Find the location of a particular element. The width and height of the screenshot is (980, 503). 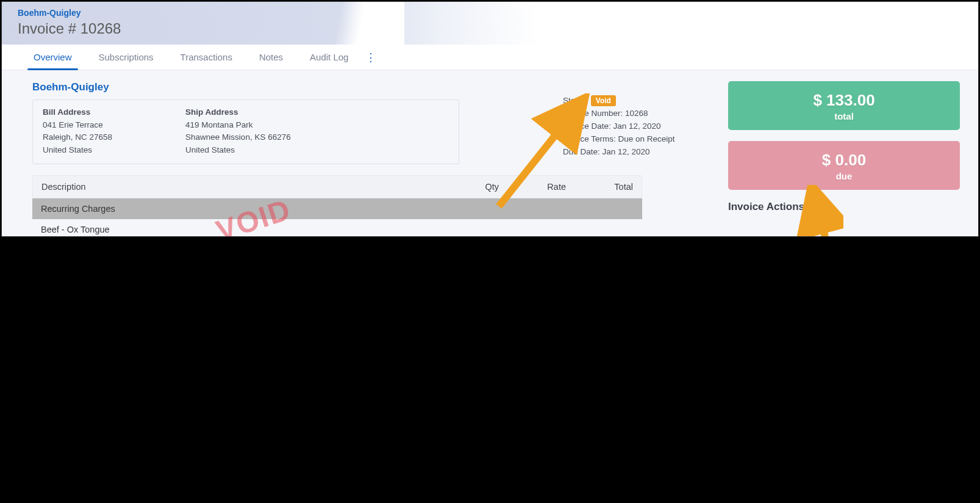

meta-invoice-date-value: Jan 12, 2020 is located at coordinates (637, 126).